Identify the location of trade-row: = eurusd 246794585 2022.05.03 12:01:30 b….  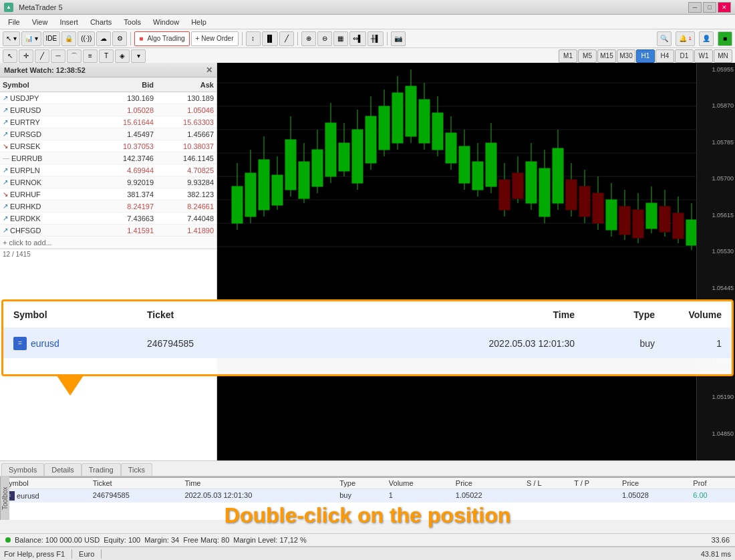
(368, 496).